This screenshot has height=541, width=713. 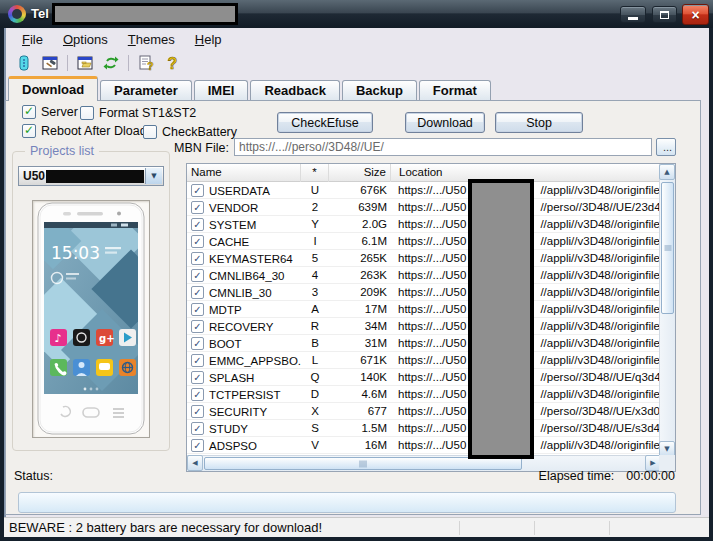 What do you see at coordinates (423, 242) in the screenshot?
I see `table-row: ✓ CACHE I 6.1M https://.../U50 //appli//…` at bounding box center [423, 242].